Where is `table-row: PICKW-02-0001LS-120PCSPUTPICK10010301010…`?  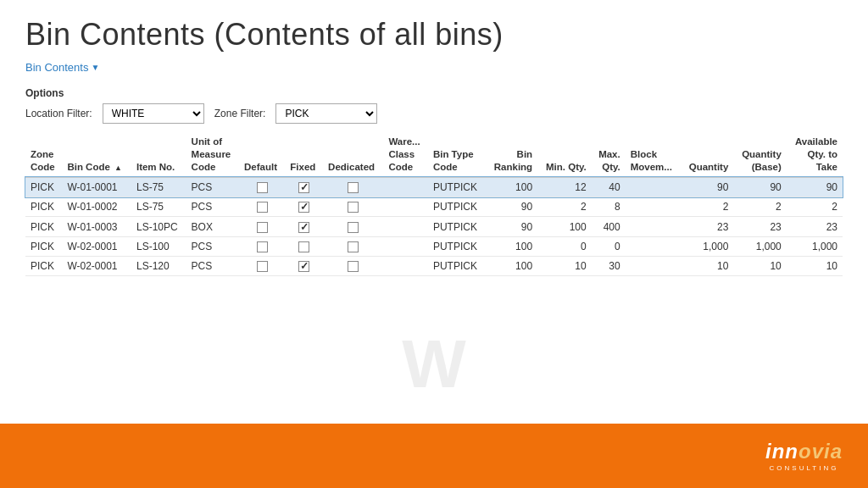
table-row: PICKW-02-0001LS-120PCSPUTPICK10010301010… is located at coordinates (434, 266).